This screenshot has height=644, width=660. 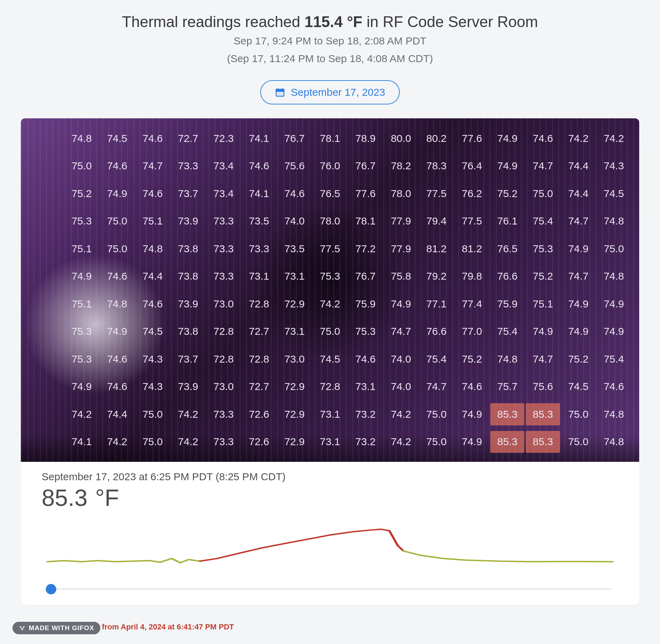 I want to click on thermal-cell: 78.9, so click(x=365, y=138).